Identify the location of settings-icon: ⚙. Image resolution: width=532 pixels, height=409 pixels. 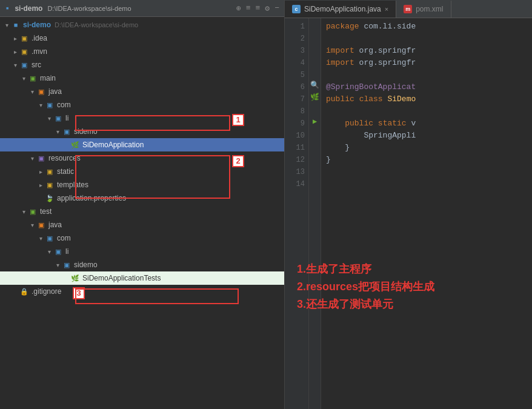
(267, 8).